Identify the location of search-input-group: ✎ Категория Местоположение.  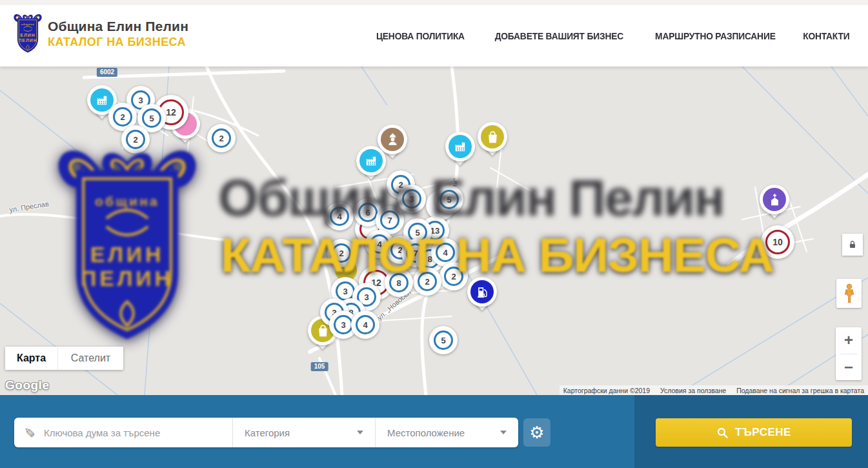
(266, 432).